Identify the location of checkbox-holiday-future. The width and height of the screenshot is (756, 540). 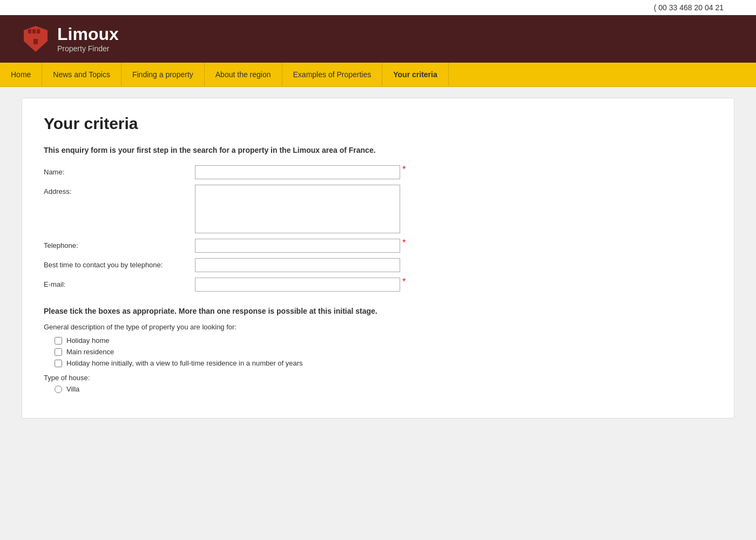
(58, 363).